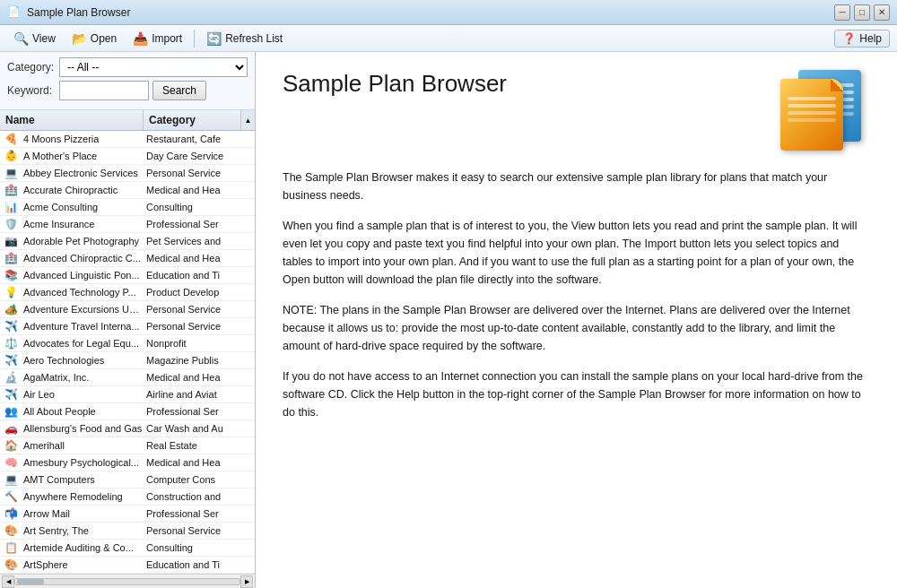 The width and height of the screenshot is (897, 588). Describe the element at coordinates (83, 258) in the screenshot. I see `row-name: Advanced Chiropractic C...` at that location.